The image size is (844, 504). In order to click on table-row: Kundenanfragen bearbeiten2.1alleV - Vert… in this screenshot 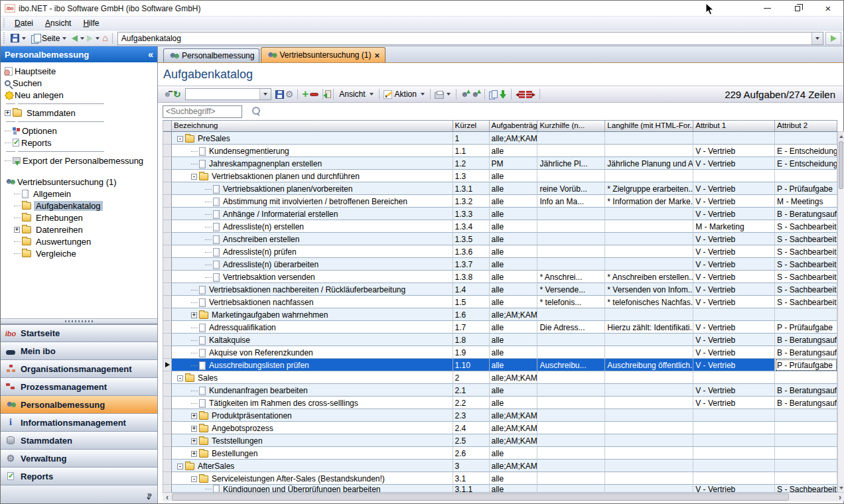, I will do `click(500, 390)`.